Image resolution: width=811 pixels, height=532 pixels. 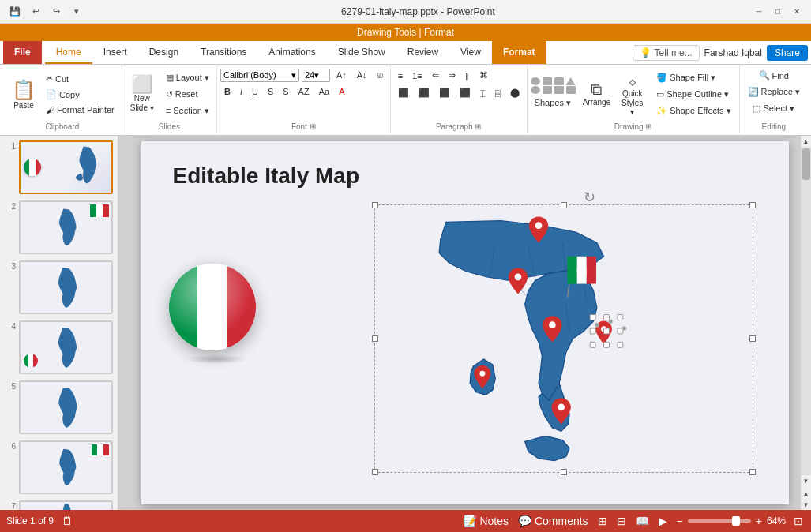 I want to click on scroll-down-arrow2: ▼, so click(x=806, y=504).